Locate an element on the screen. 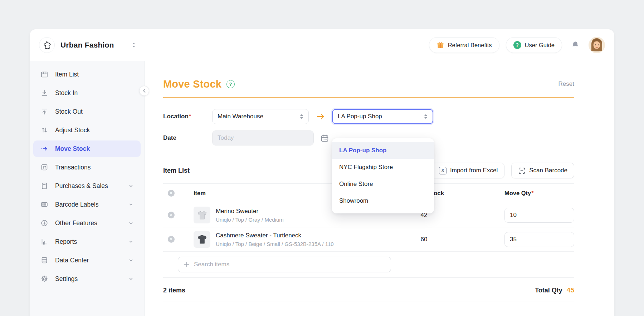  move-stock-form: Location* Main Warehouse LA Pop-up Shop is located at coordinates (369, 127).